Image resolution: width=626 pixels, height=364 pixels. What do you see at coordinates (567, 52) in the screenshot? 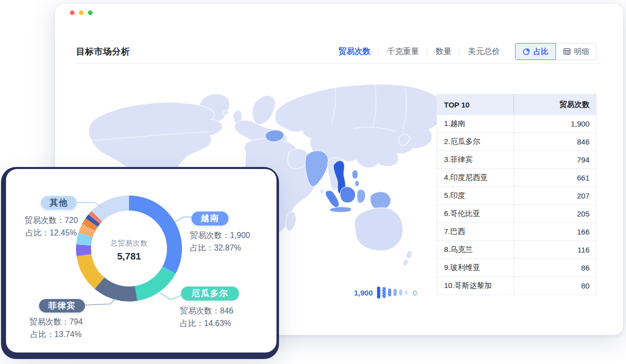
I see `table-icon` at bounding box center [567, 52].